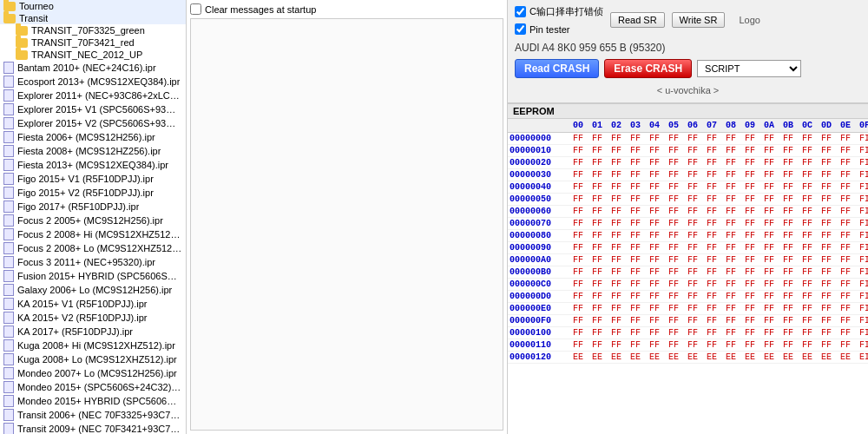 Image resolution: width=868 pixels, height=434 pixels. What do you see at coordinates (648, 69) in the screenshot?
I see `erase-crash-button: Erase CRASH` at bounding box center [648, 69].